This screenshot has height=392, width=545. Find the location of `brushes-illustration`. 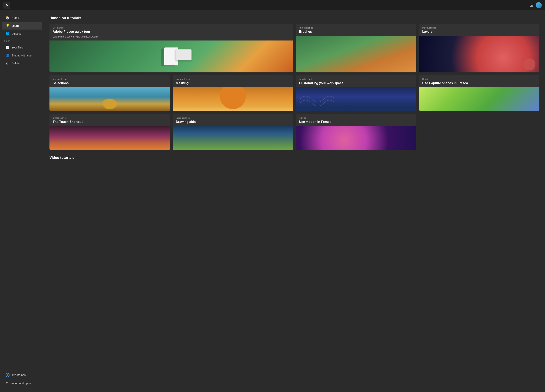

brushes-illustration is located at coordinates (356, 54).